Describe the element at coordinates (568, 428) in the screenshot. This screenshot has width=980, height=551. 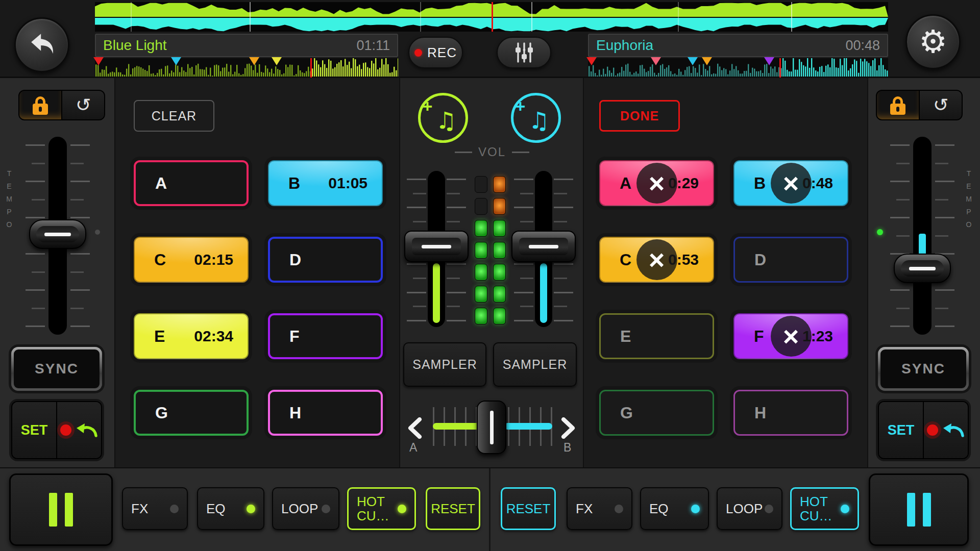
I see `crossfade-right-chevron-icon` at that location.